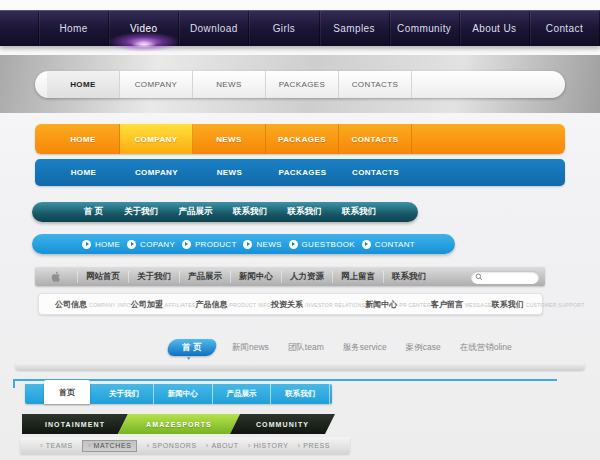  What do you see at coordinates (359, 212) in the screenshot?
I see `teal-item-contact3: 联系我们` at bounding box center [359, 212].